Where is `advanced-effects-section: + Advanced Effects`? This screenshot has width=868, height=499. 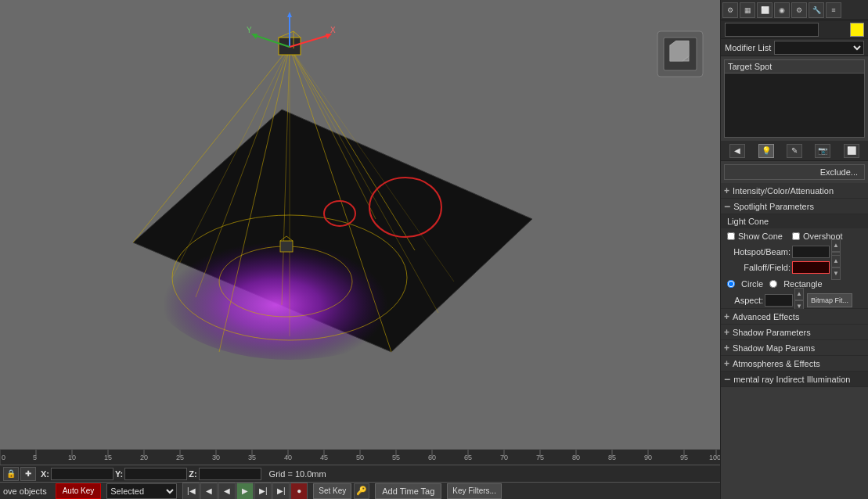
advanced-effects-section: + Advanced Effects is located at coordinates (794, 317).